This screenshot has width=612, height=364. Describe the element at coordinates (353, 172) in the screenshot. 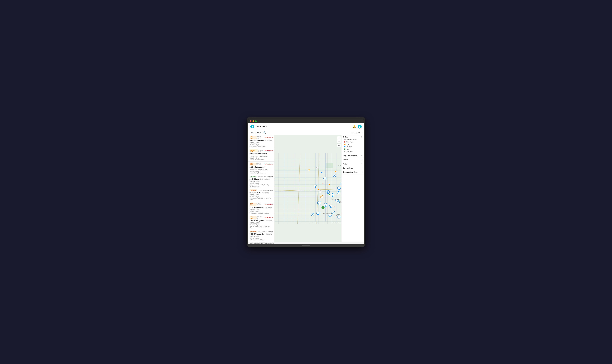

I see `legend-section-header: Transmission lines <` at that location.